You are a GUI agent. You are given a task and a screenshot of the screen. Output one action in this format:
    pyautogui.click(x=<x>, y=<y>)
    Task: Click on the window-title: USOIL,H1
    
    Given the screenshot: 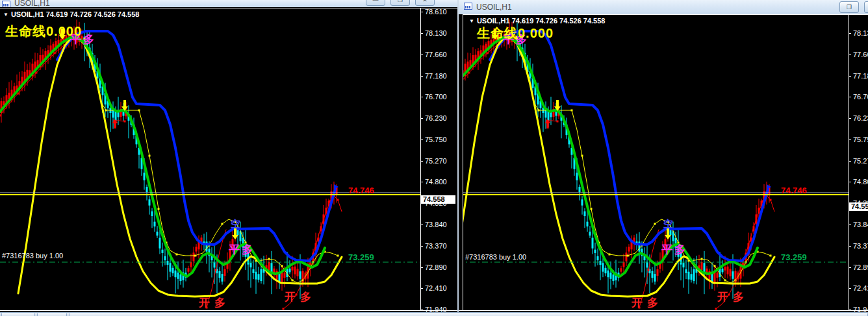 What is the action you would take?
    pyautogui.click(x=494, y=7)
    